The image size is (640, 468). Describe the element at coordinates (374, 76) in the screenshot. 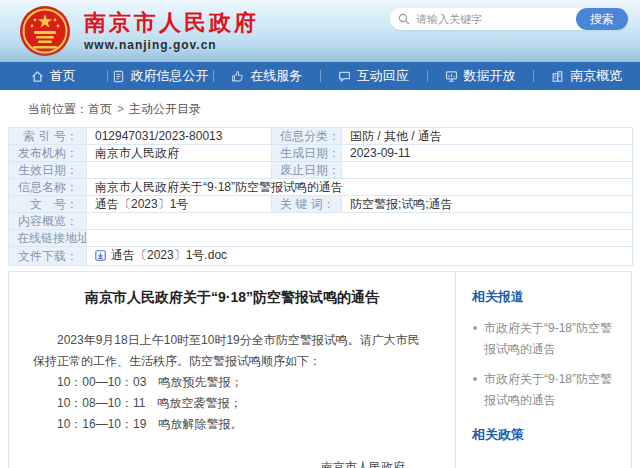

I see `nav-item-interaction: 互动回应` at that location.